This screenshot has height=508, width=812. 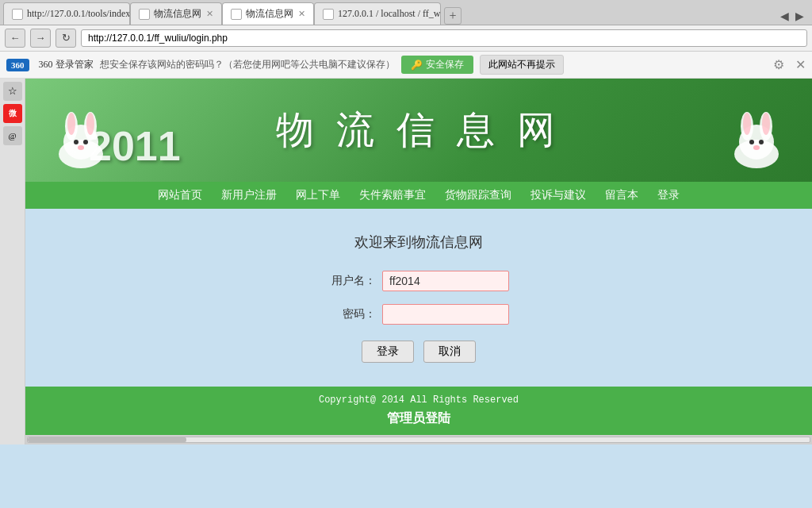 I want to click on forward-button: →, so click(x=40, y=38).